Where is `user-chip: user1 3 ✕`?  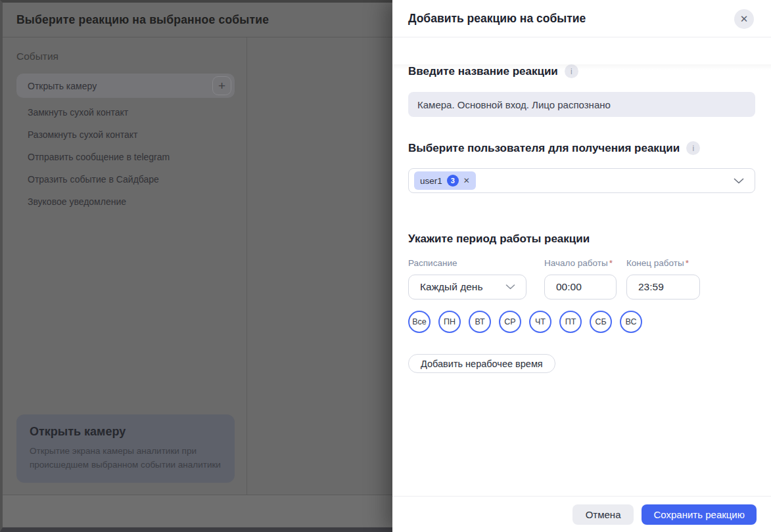
user-chip: user1 3 ✕ is located at coordinates (445, 181).